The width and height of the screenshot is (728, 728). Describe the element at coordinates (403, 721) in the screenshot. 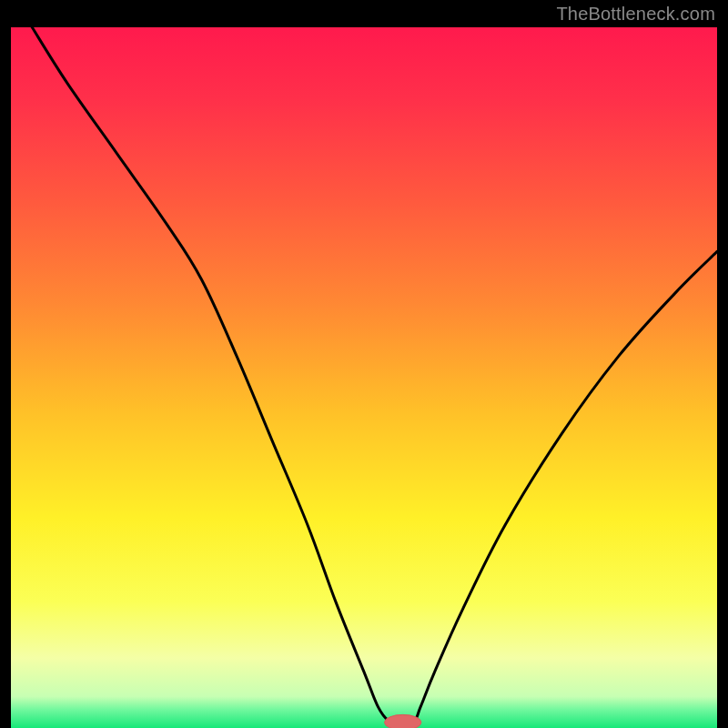

I see `optimal-marker` at that location.